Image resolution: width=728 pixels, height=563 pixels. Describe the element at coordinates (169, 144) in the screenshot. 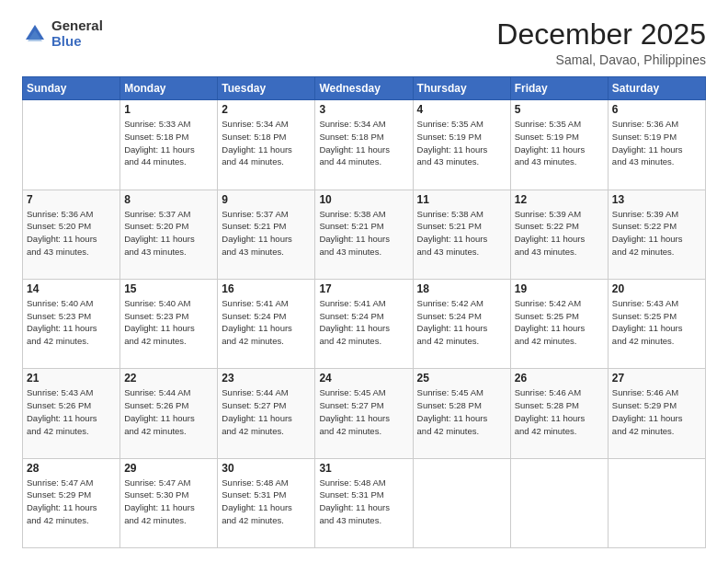

I see `day-info: Sunrise: 5:33 AMSunset: 5:18 PMDaylight:…` at that location.